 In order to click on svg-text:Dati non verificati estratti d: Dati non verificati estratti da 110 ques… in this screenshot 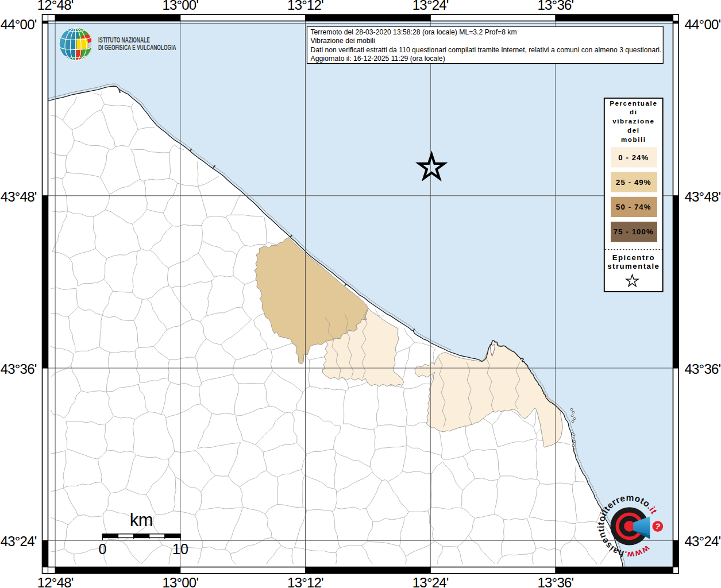, I will do `click(486, 50)`.